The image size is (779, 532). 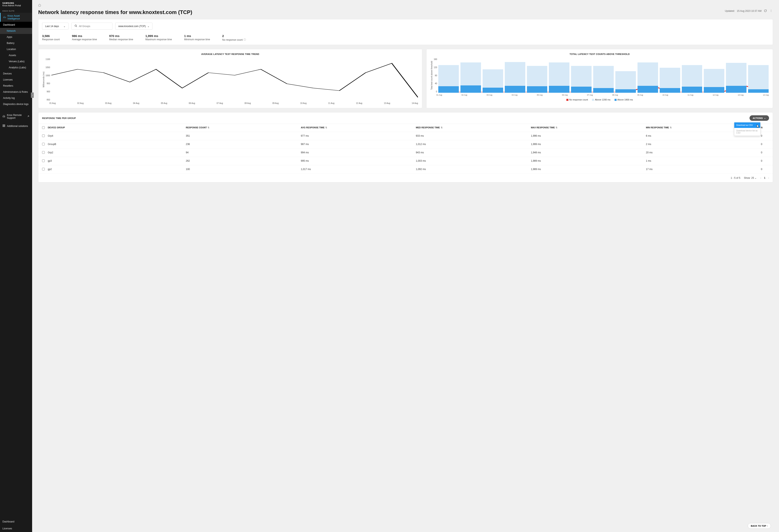 What do you see at coordinates (197, 38) in the screenshot?
I see `kpi: 1 ms Minimum response time` at bounding box center [197, 38].